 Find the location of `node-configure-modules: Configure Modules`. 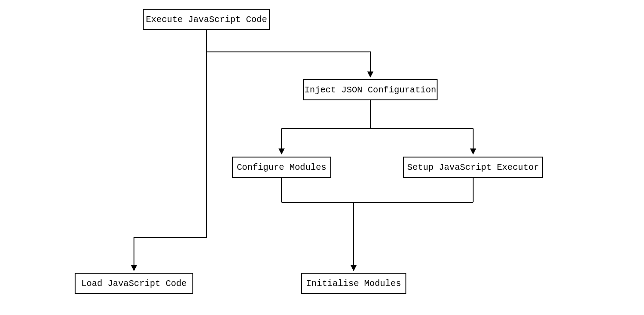

node-configure-modules: Configure Modules is located at coordinates (282, 167).